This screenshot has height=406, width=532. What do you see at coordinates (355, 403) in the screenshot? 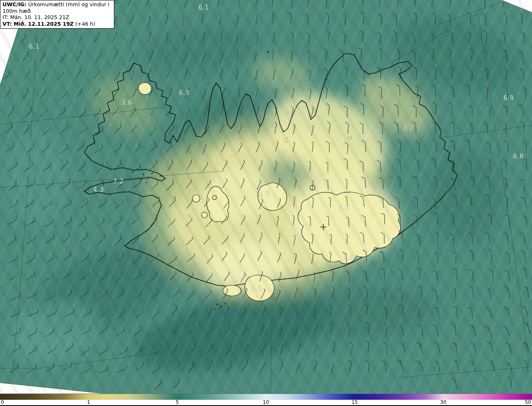
I see `colorbar-tick: 15` at bounding box center [355, 403].